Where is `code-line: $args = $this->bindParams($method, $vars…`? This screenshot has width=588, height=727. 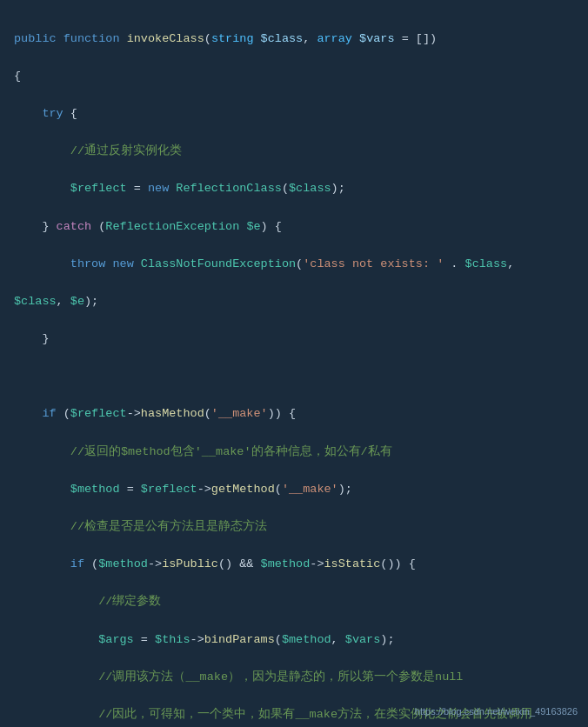 code-line: $args = $this->bindParams($method, $vars… is located at coordinates (294, 640).